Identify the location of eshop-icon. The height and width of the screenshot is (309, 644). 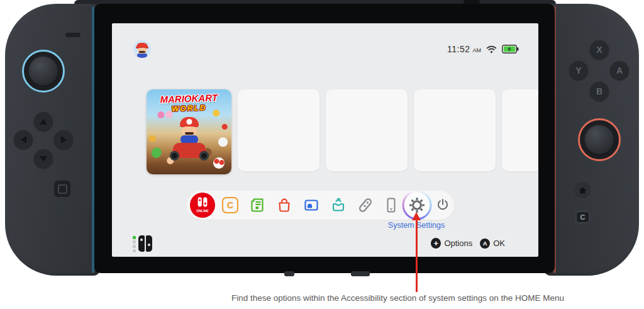
(284, 205).